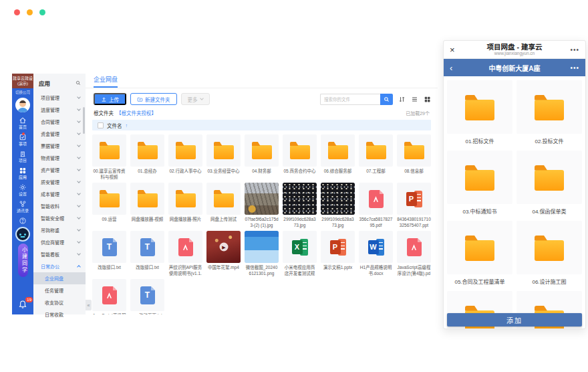 The height and width of the screenshot is (372, 588). I want to click on rail-item-help, so click(23, 221).